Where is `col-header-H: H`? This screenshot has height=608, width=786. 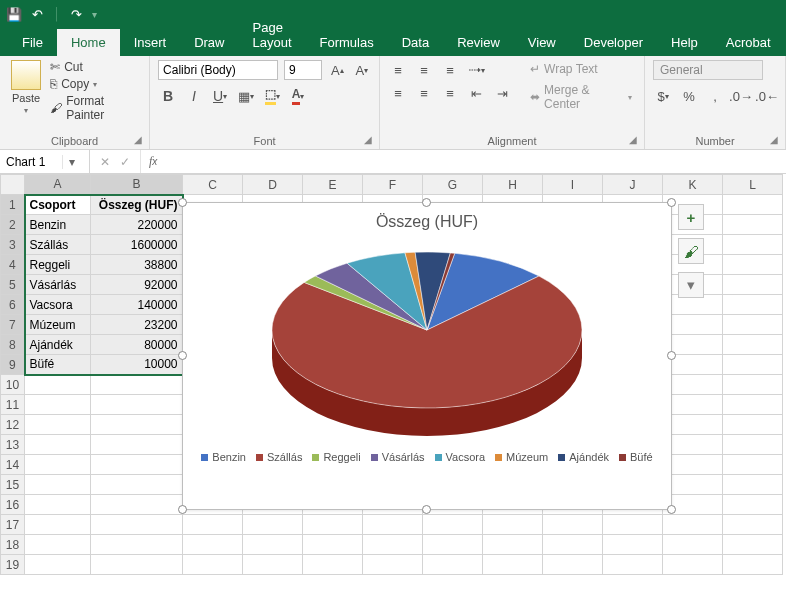
col-header-H: H is located at coordinates (513, 185).